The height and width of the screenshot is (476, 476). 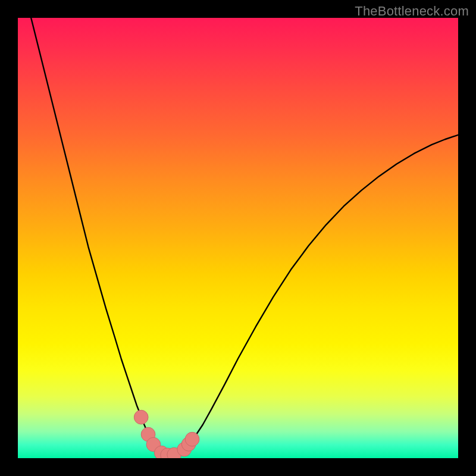 What do you see at coordinates (167, 434) in the screenshot?
I see `chart-markers` at bounding box center [167, 434].